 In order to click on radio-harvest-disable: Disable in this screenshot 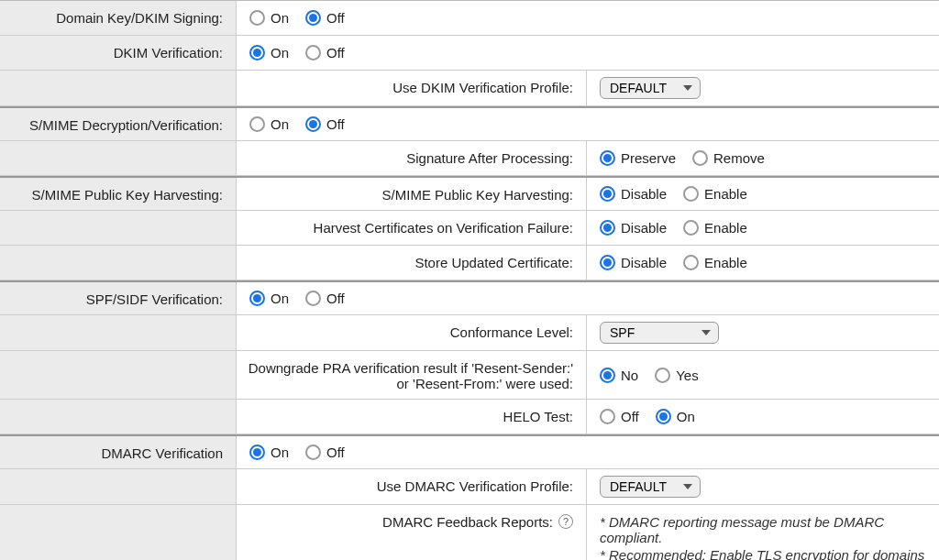, I will do `click(633, 194)`.